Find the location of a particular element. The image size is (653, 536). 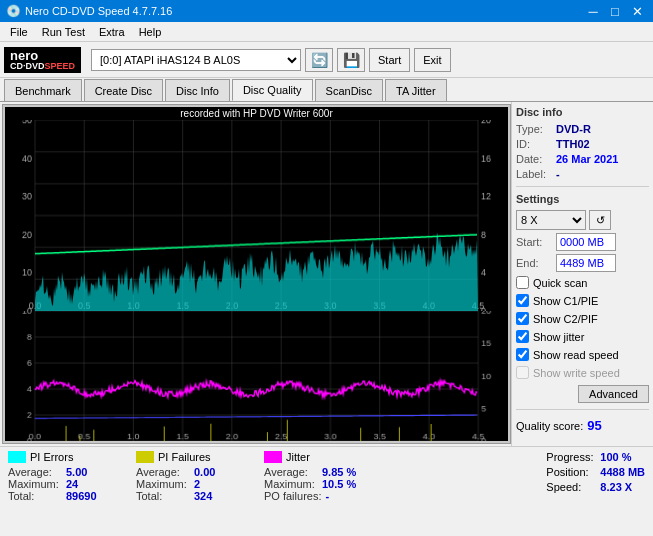

end-input is located at coordinates (586, 263).